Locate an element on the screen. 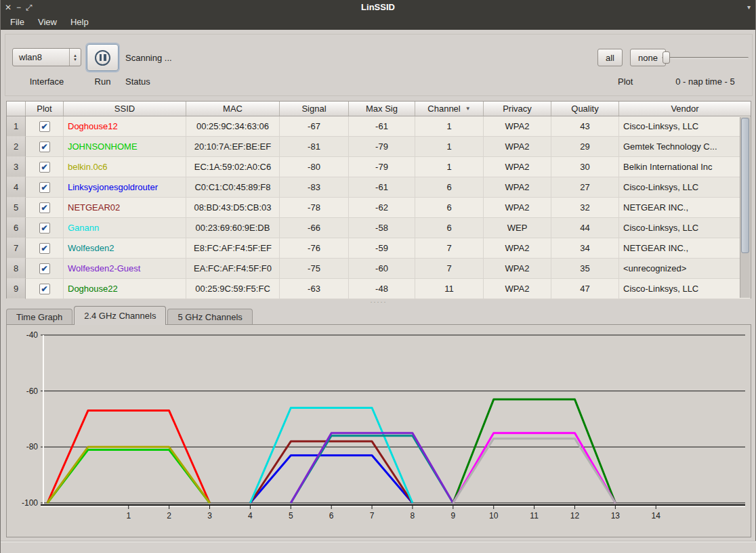  spinner-down-icon: ▼ is located at coordinates (75, 60).